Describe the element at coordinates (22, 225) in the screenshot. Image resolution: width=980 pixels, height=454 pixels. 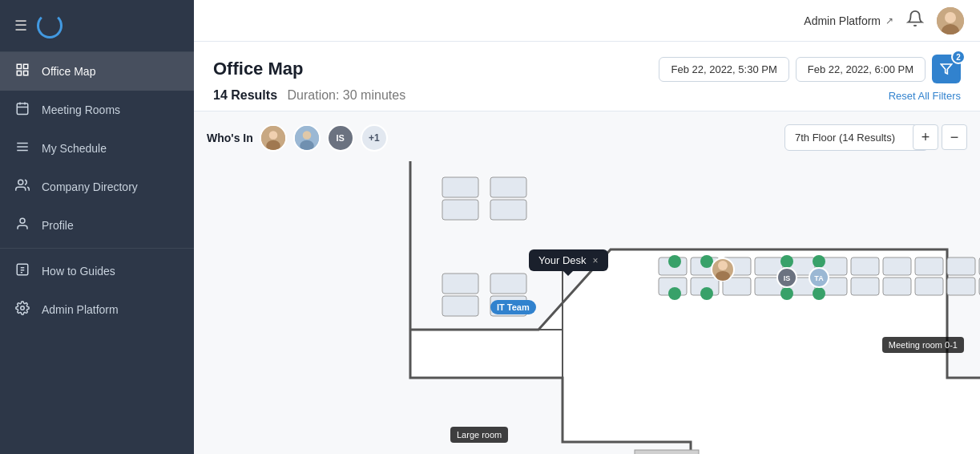
I see `person-icon` at that location.